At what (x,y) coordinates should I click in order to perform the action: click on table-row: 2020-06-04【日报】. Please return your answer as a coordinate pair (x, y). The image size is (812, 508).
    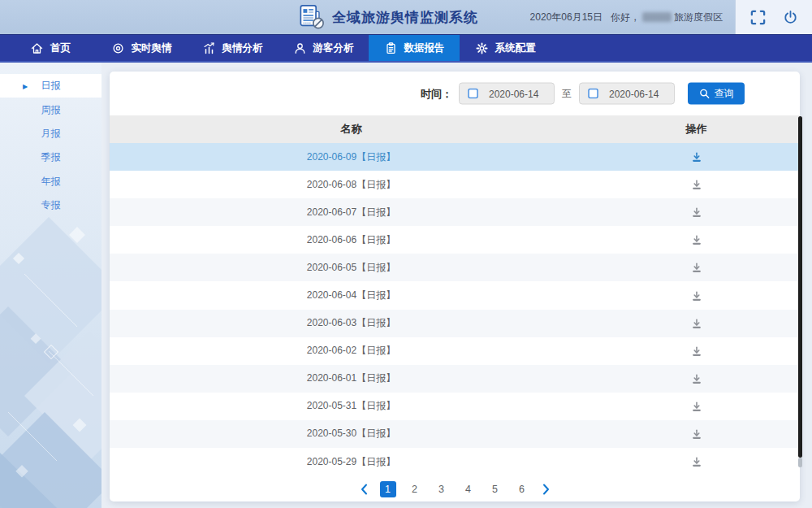
    Looking at the image, I should click on (455, 295).